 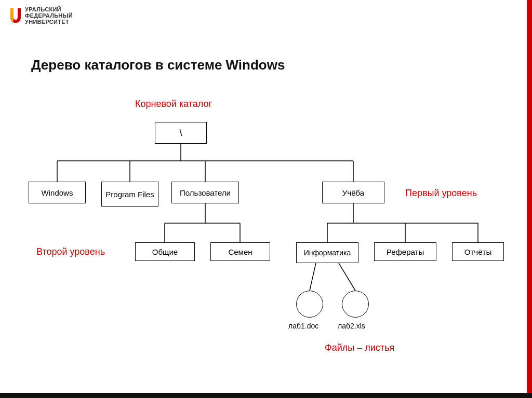 What do you see at coordinates (57, 193) in the screenshot?
I see `node-windows: Windows` at bounding box center [57, 193].